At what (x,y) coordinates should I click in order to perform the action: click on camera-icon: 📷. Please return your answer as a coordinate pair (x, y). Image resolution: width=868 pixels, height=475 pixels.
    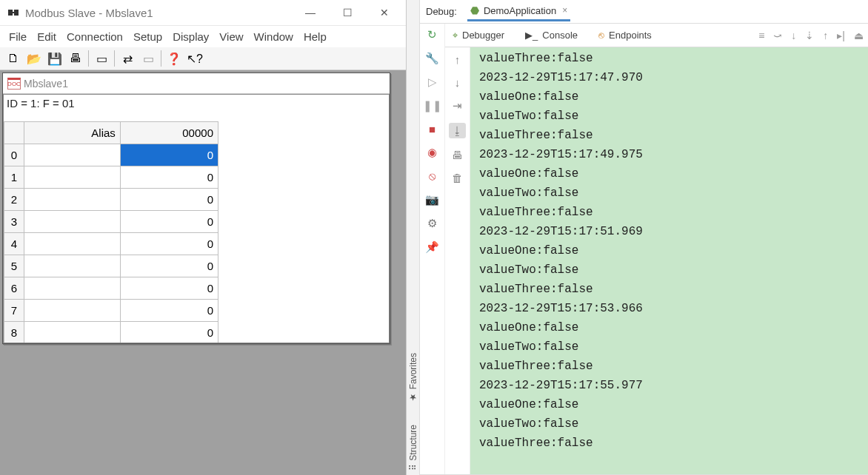
    Looking at the image, I should click on (433, 200).